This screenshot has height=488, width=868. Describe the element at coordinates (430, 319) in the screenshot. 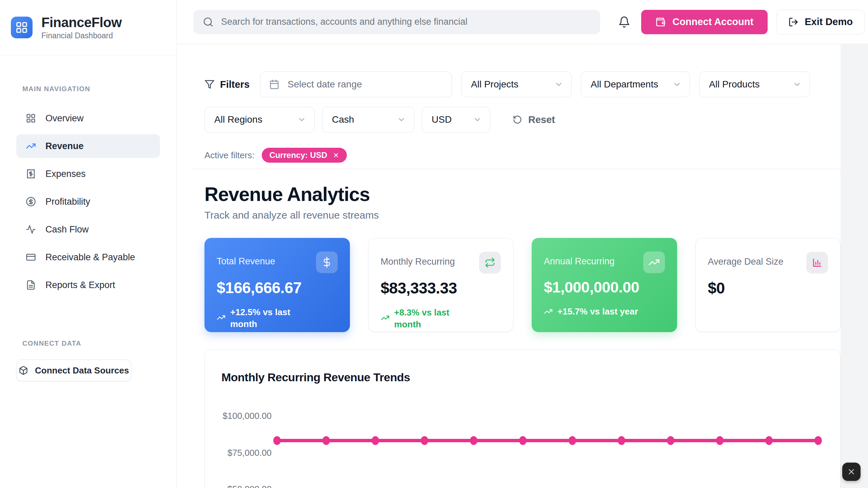

I see `stat-card-delta-text: +8.3% vs last month` at that location.